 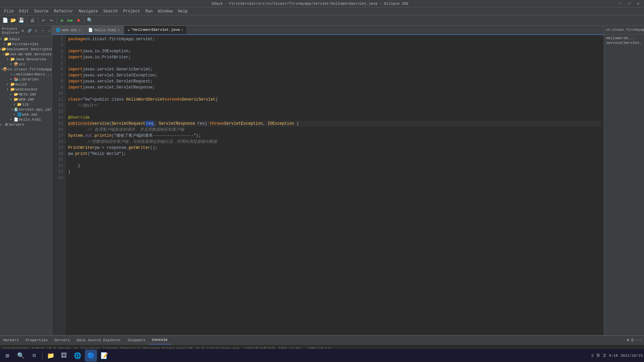 What do you see at coordinates (36, 31) in the screenshot?
I see `view-menu-btn: ▽` at bounding box center [36, 31].